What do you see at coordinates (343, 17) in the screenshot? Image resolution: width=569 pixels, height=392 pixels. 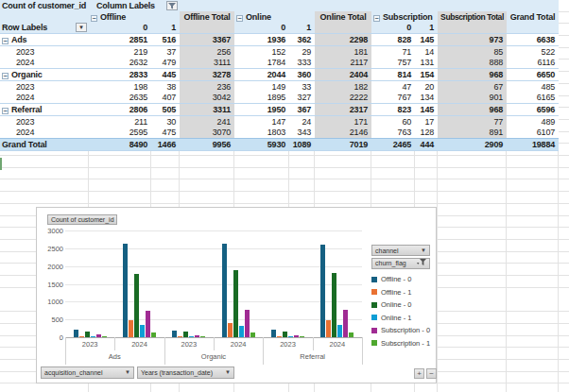 I see `online-total-header: Online Total` at bounding box center [343, 17].